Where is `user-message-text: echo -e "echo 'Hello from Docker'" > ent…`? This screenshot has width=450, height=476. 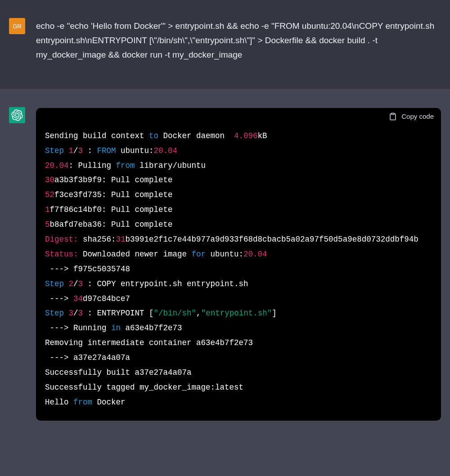 user-message-text: echo -e "echo 'Hello from Docker'" > ent… is located at coordinates (238, 40).